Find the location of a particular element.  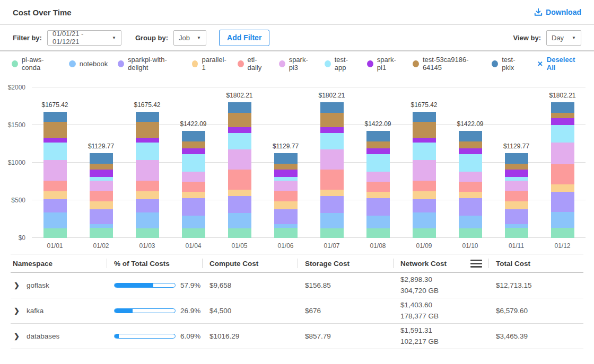

view-by-select: Day ▼ is located at coordinates (564, 38).